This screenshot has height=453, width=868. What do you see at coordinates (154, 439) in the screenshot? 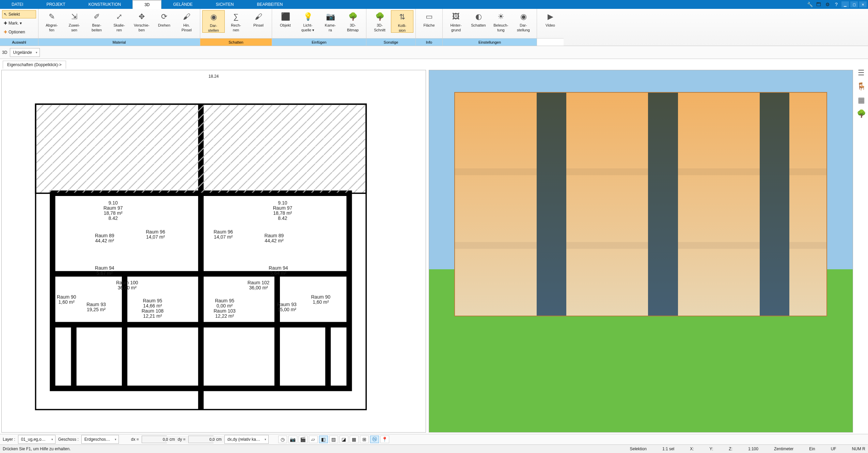
I see `dx-input: ▴▾` at bounding box center [154, 439].